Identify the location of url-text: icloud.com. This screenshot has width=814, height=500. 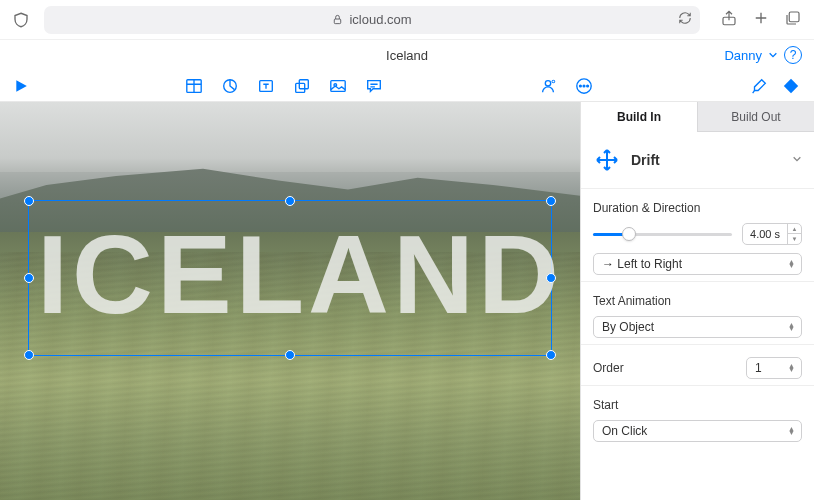
(380, 20).